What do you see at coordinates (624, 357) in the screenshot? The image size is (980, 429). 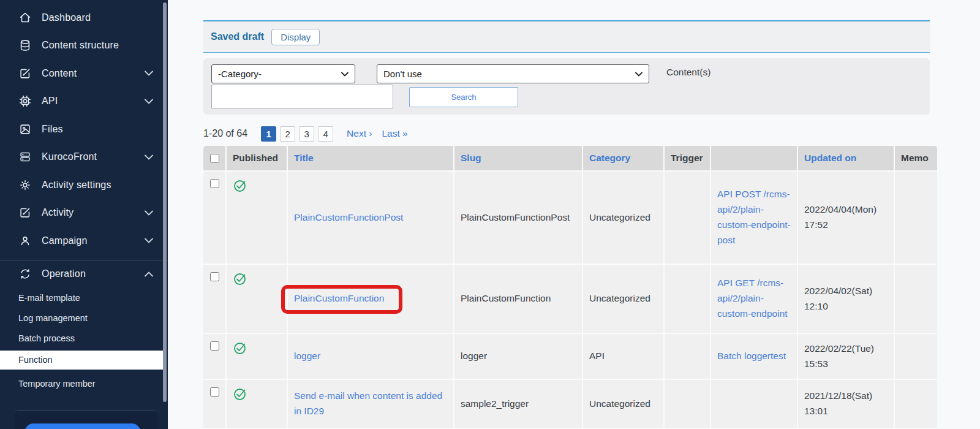 I see `cell-category: API` at bounding box center [624, 357].